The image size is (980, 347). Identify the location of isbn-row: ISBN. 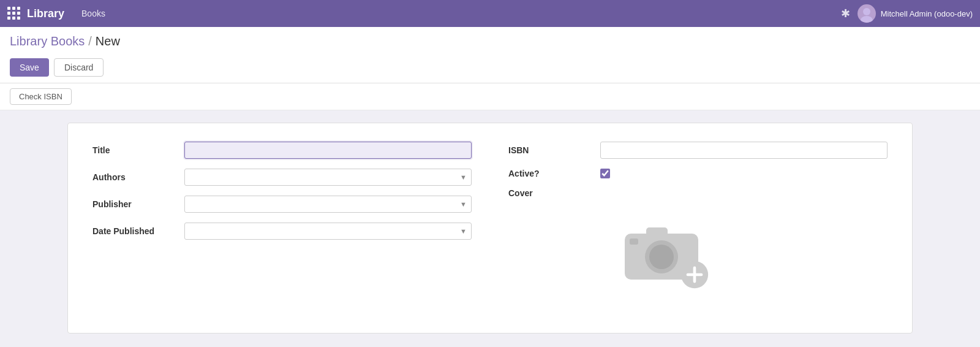
(698, 150).